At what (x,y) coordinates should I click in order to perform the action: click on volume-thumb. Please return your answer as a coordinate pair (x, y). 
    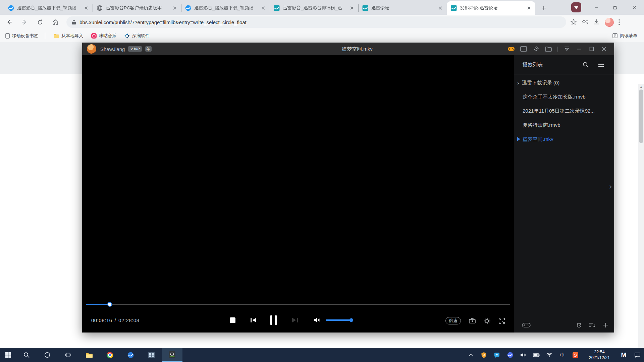
    Looking at the image, I should click on (352, 320).